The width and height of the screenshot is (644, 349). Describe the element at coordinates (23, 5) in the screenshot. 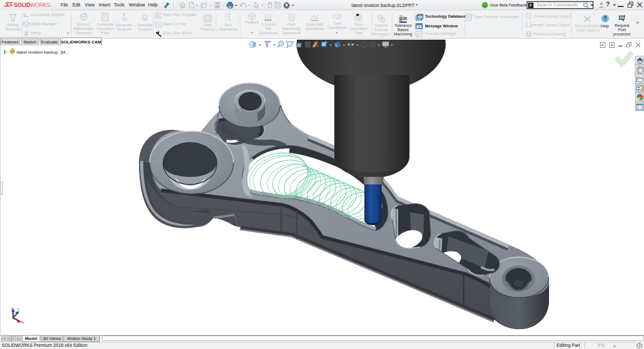

I see `svg-text: SOLID` at that location.